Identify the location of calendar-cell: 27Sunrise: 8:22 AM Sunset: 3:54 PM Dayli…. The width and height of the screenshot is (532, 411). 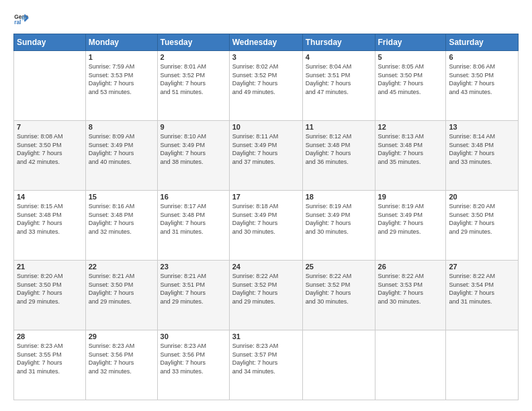
(482, 295).